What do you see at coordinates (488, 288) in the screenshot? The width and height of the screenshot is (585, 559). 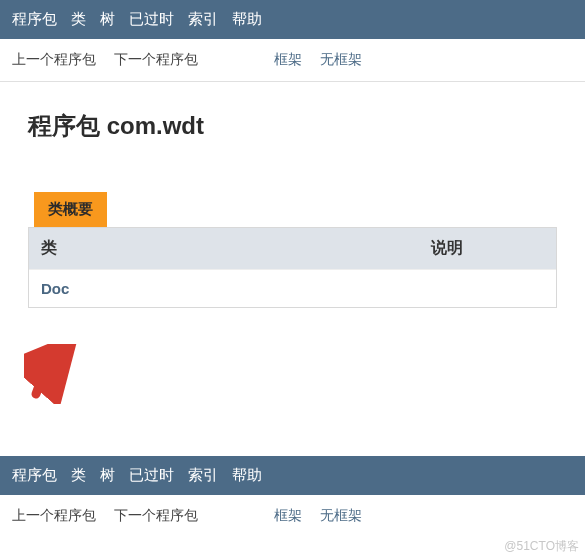 I see `class-desc-cell` at bounding box center [488, 288].